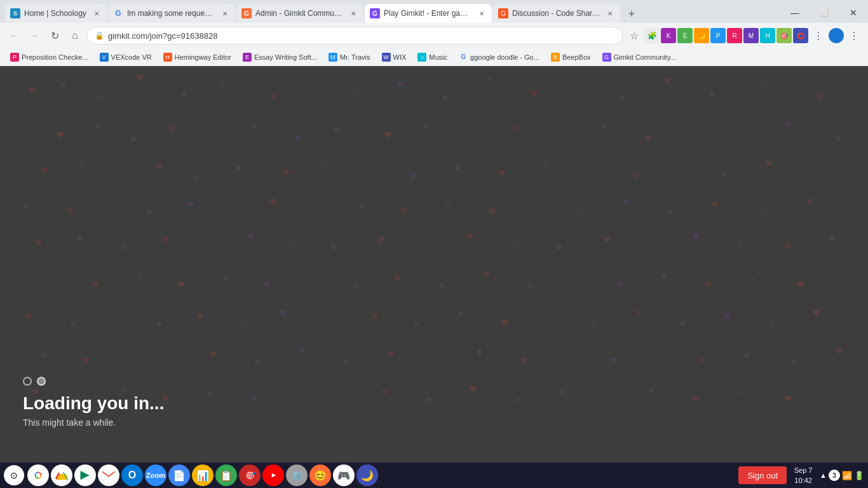  Describe the element at coordinates (367, 475) in the screenshot. I see `taskbar-moon: 🌙` at that location.